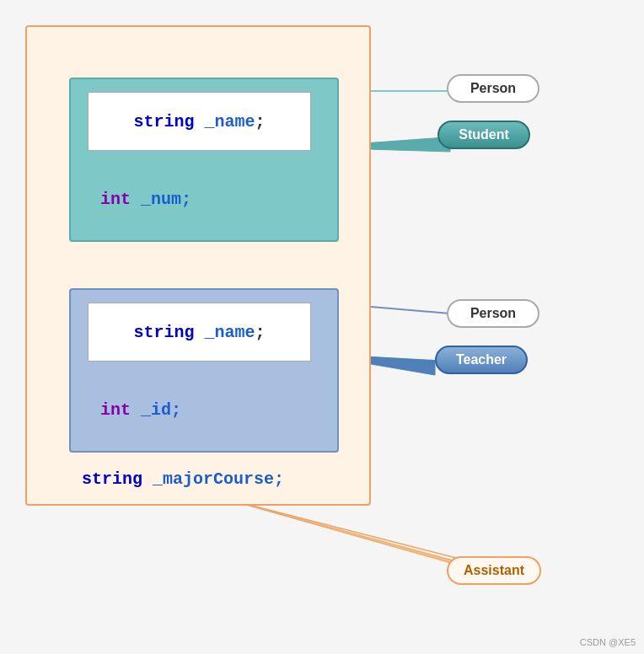 The width and height of the screenshot is (644, 654). What do you see at coordinates (146, 199) in the screenshot?
I see `student-int-num: int _num;` at bounding box center [146, 199].